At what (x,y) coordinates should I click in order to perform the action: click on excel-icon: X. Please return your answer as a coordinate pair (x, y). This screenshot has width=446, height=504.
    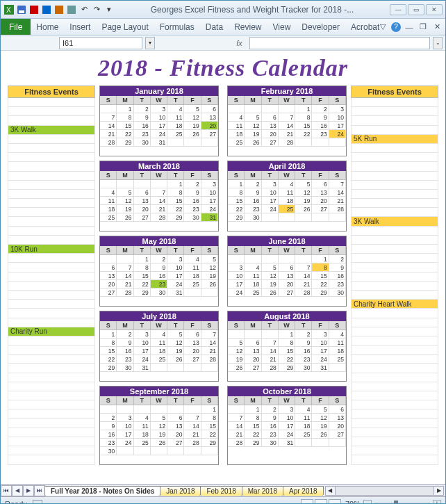
    Looking at the image, I should click on (9, 10).